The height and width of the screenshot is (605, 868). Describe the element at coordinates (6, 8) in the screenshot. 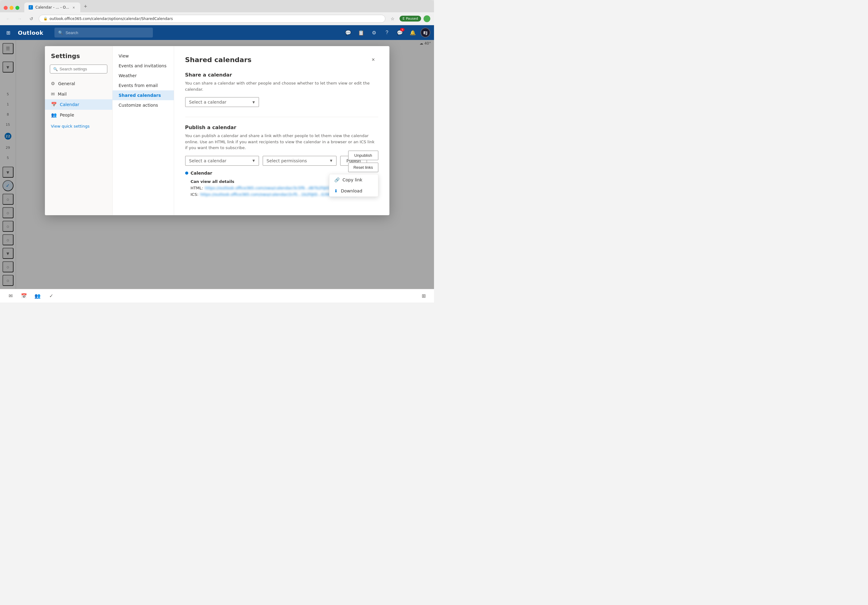

I see `close-window-btn` at that location.